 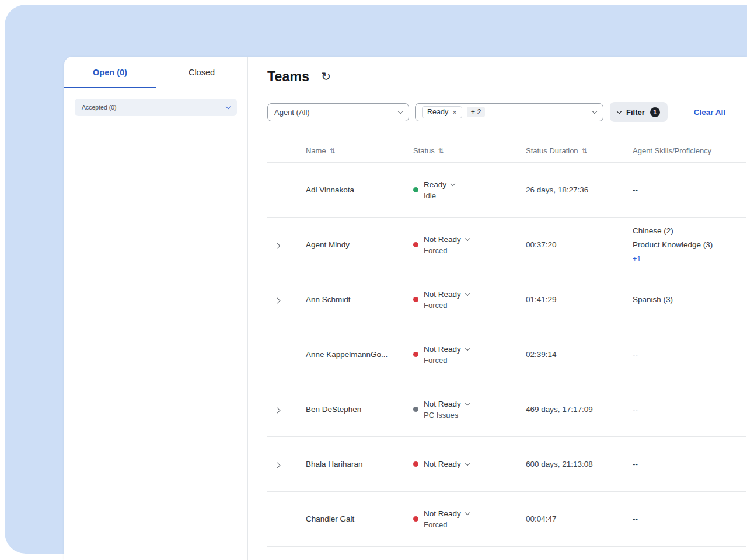 What do you see at coordinates (455, 112) in the screenshot?
I see `chip-close-icon: ×` at bounding box center [455, 112].